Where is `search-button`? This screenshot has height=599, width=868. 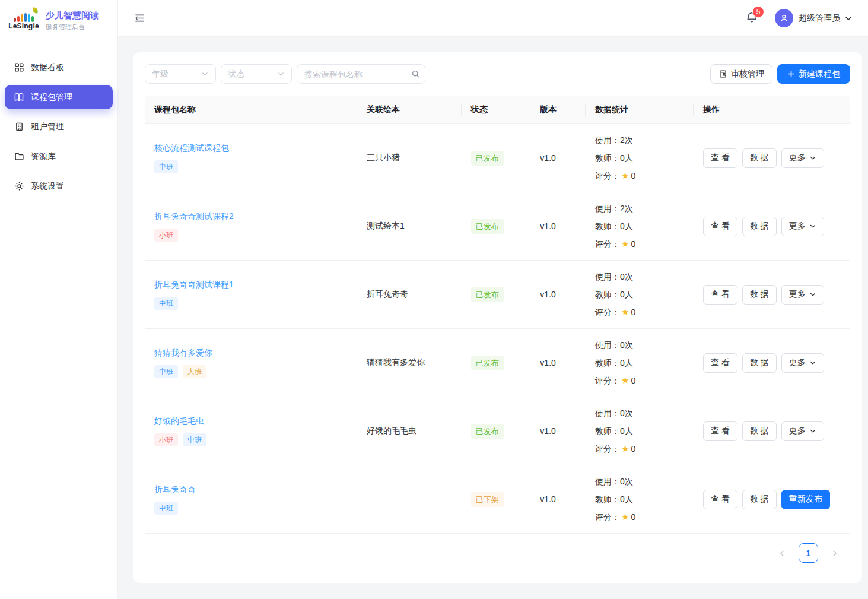 search-button is located at coordinates (415, 74).